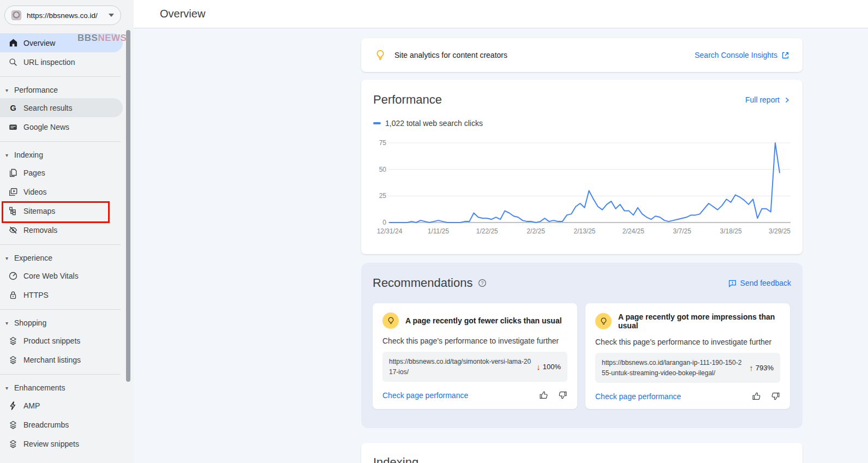  Describe the element at coordinates (61, 360) in the screenshot. I see `sidebar-item-merchant-listings: Merchant listings` at that location.